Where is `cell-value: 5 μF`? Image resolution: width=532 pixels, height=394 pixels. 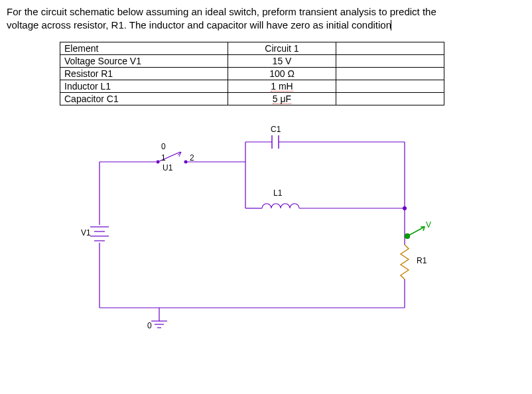 cell-value: 5 μF is located at coordinates (283, 98).